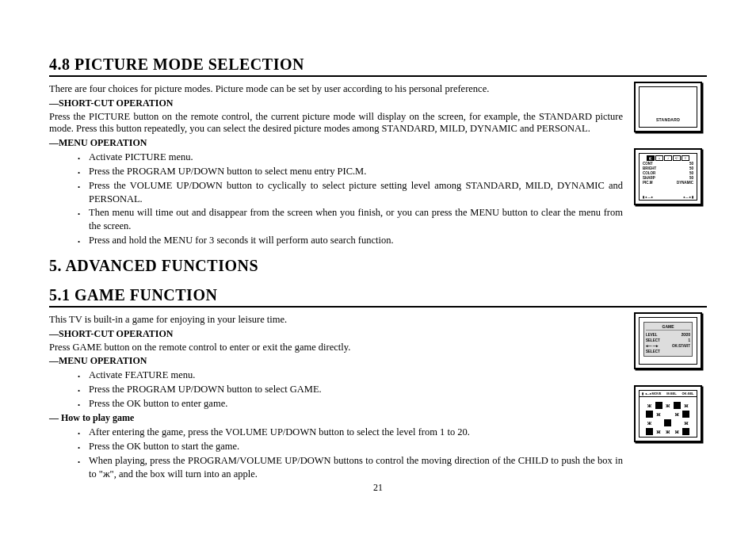 This screenshot has height=535, width=756. Describe the element at coordinates (668, 414) in the screenshot. I see `osd-figure-game-play: ▮ ◂—▸ MOVE M:SEL OK:SEL жжж жж жж жжж` at that location.